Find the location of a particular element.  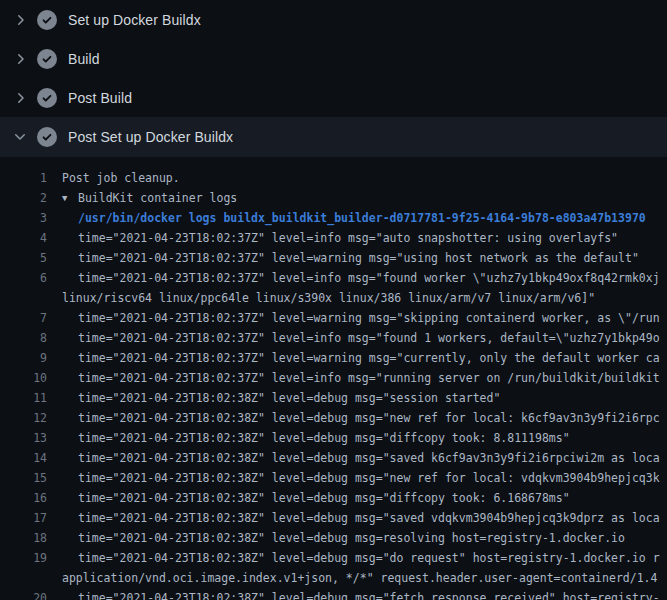

log-line: 17time="2021-04-23T18:02:38Z" level=debu… is located at coordinates (334, 518).